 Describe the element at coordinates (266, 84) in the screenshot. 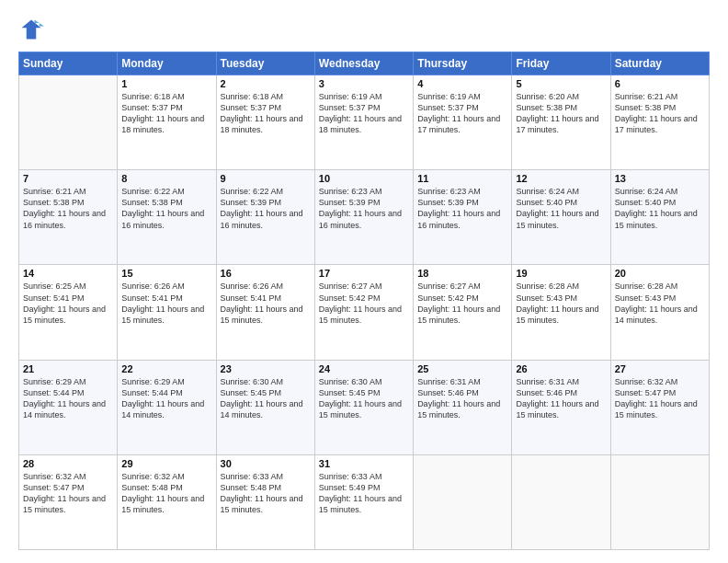

I see `day-number: 2` at that location.